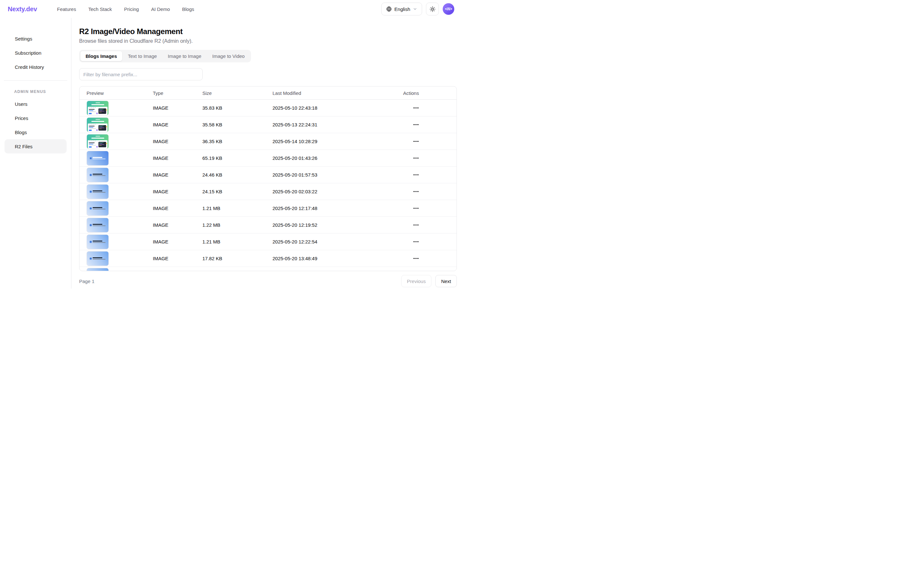 The height and width of the screenshot is (577, 924). What do you see at coordinates (432, 9) in the screenshot?
I see `sun-icon` at bounding box center [432, 9].